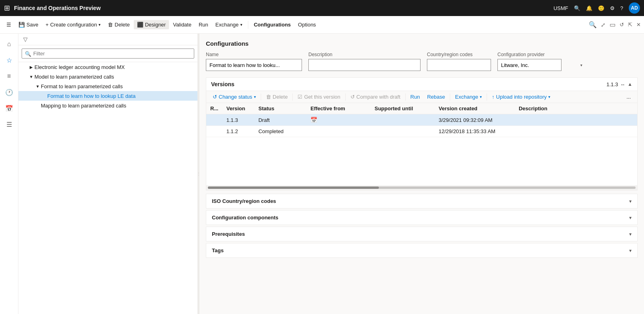  Describe the element at coordinates (459, 65) in the screenshot. I see `country-input` at that location.